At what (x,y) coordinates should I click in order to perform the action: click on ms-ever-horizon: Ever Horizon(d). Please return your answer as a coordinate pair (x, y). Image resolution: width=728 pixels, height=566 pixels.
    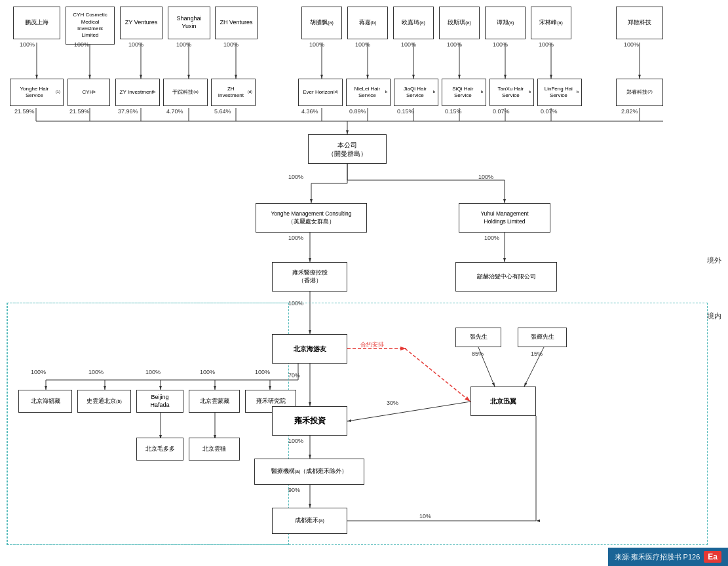
    Looking at the image, I should click on (320, 92).